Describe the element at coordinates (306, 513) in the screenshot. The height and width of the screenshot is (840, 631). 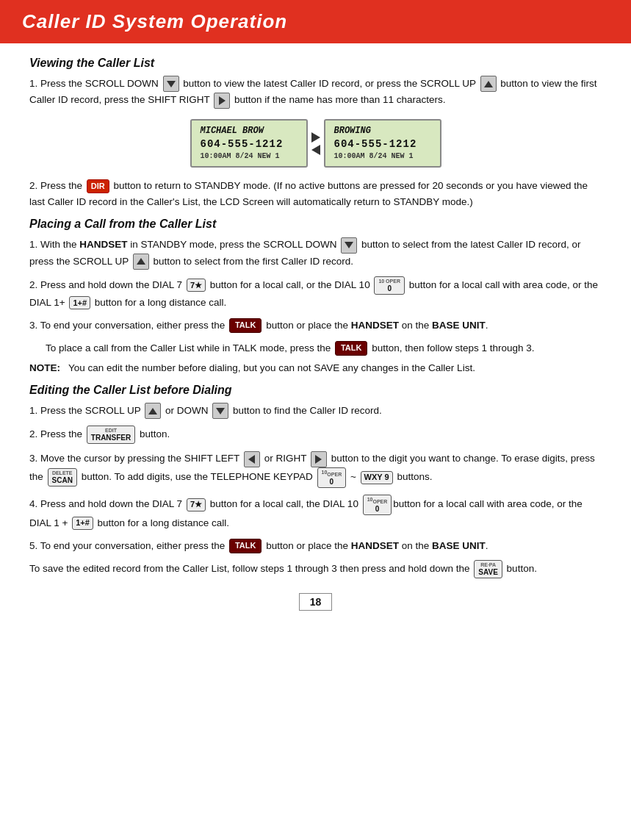
I see `editing-step4-text: 4. Press and hold down the DIAL 7 7★ but…` at that location.